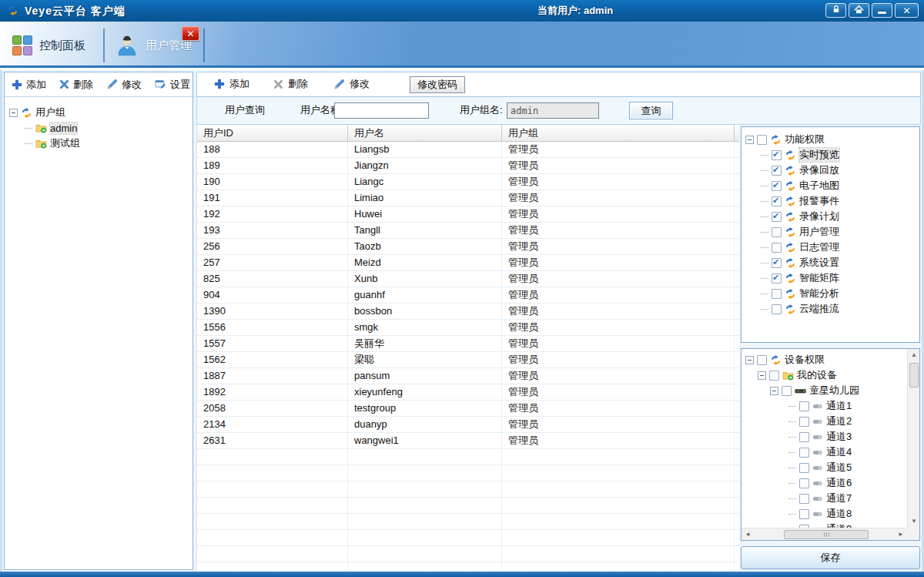  I want to click on scroll-up-icon: ▲, so click(914, 355).